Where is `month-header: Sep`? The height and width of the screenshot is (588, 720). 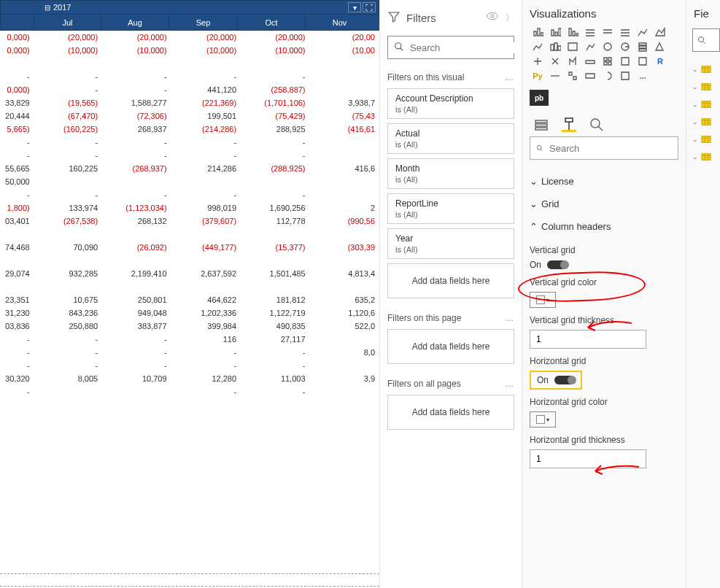
month-header: Sep is located at coordinates (203, 22).